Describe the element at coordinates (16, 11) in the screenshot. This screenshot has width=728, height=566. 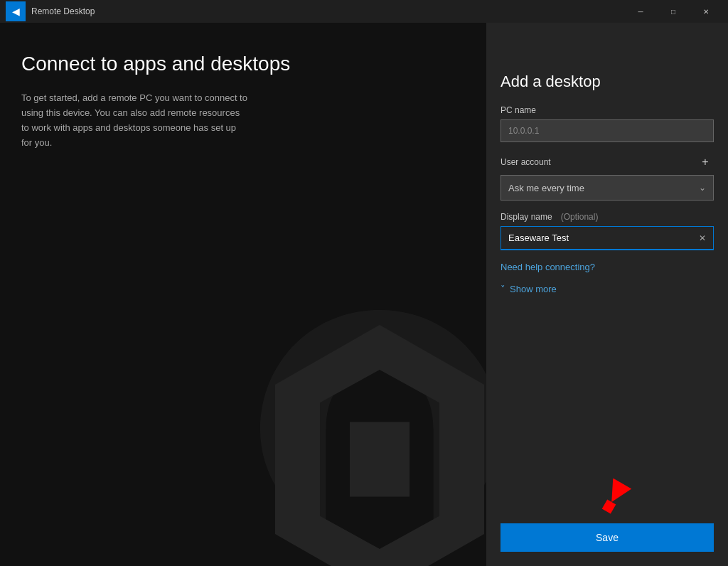
I see `back-icon: ◀` at that location.